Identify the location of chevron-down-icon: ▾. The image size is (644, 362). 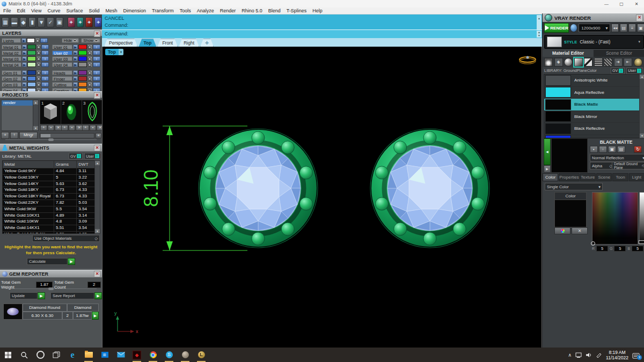
(121, 52).